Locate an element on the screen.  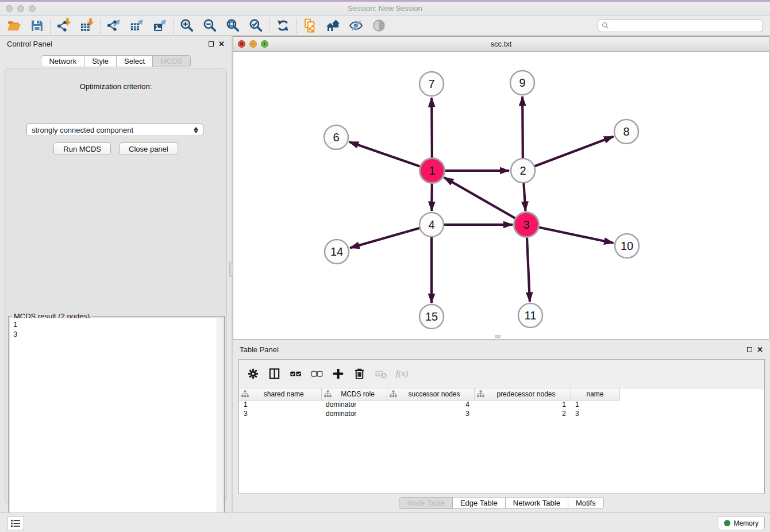
result-line: 1 is located at coordinates (115, 324).